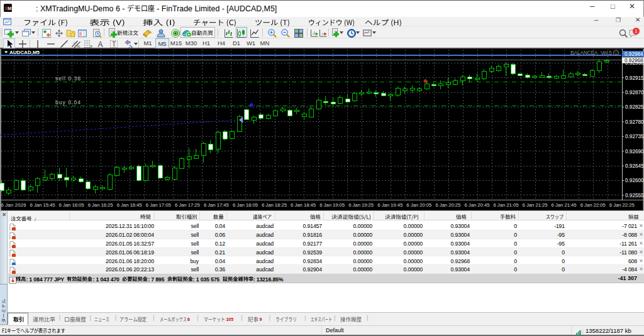 The width and height of the screenshot is (644, 336). What do you see at coordinates (92, 46) in the screenshot?
I see `svg-text: F` at bounding box center [92, 46].